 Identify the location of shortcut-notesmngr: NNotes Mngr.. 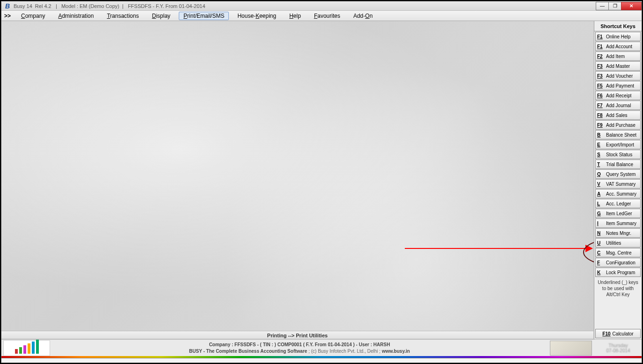
(618, 233).